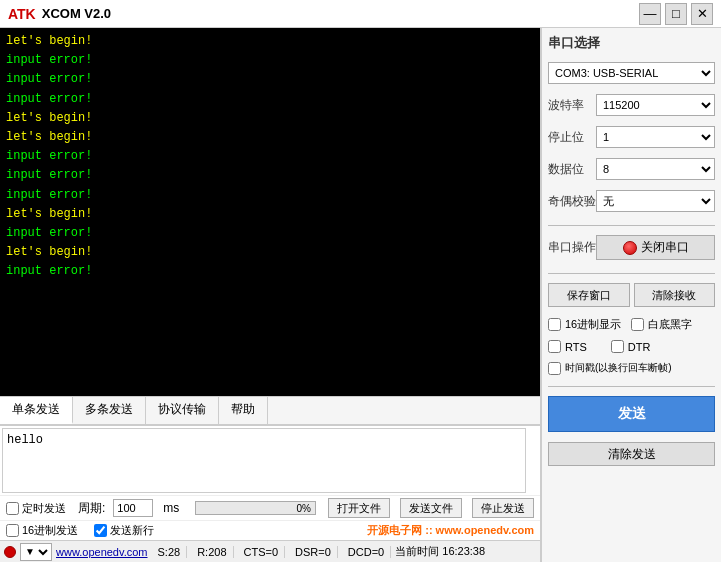 This screenshot has width=721, height=562. I want to click on hex-send-label: 16进制发送, so click(42, 530).